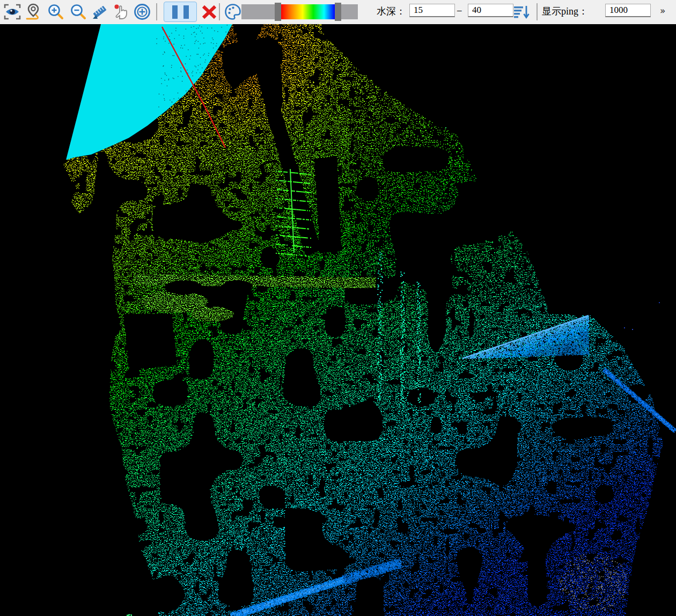 The image size is (676, 616). What do you see at coordinates (121, 12) in the screenshot?
I see `pick-point-button` at bounding box center [121, 12].